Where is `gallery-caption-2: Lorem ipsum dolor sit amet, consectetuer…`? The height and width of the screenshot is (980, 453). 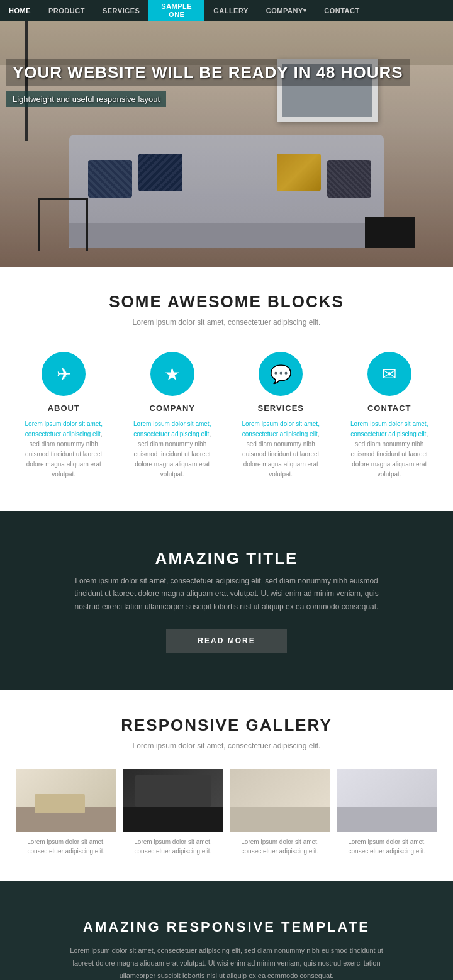
gallery-caption-2: Lorem ipsum dolor sit amet, consectetuer… is located at coordinates (173, 847).